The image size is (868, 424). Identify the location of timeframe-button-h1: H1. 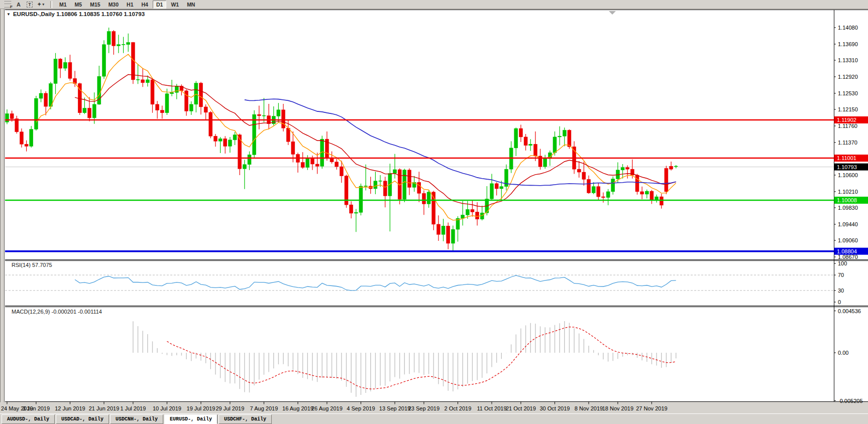
(130, 5).